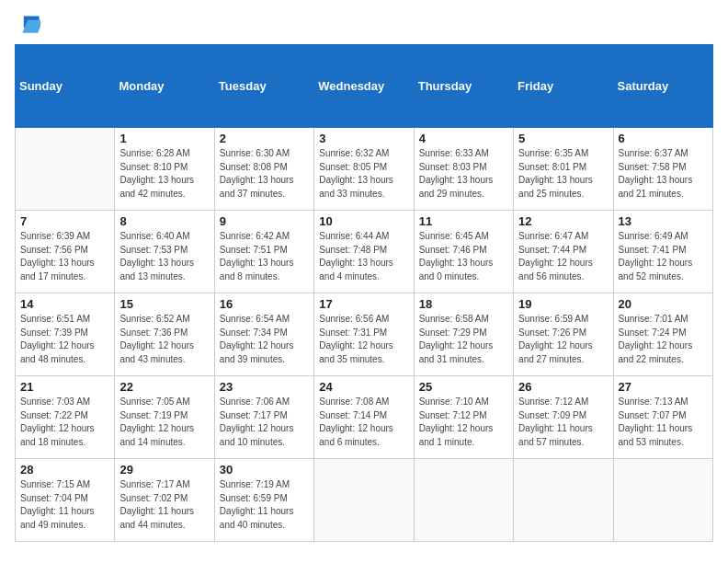 Image resolution: width=728 pixels, height=563 pixels. I want to click on day-info: Sunrise: 7:10 AM Sunset: 7:12 PM Dayligh…, so click(463, 422).